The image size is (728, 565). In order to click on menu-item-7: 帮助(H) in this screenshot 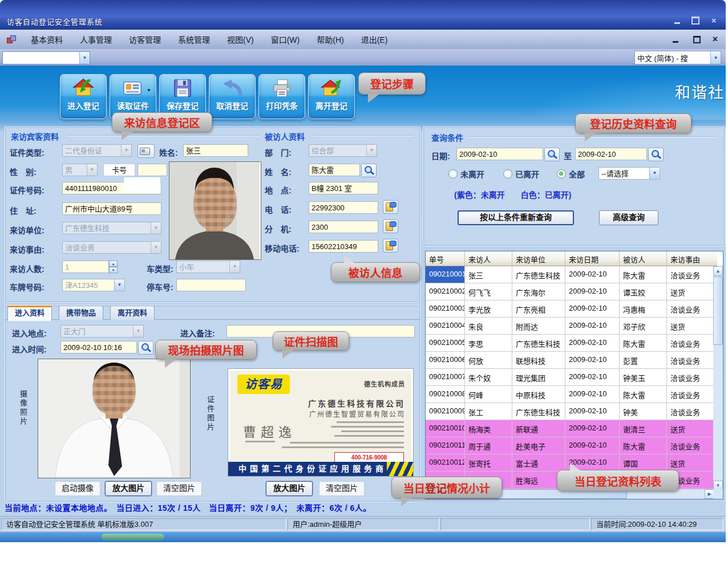, I will do `click(330, 39)`.